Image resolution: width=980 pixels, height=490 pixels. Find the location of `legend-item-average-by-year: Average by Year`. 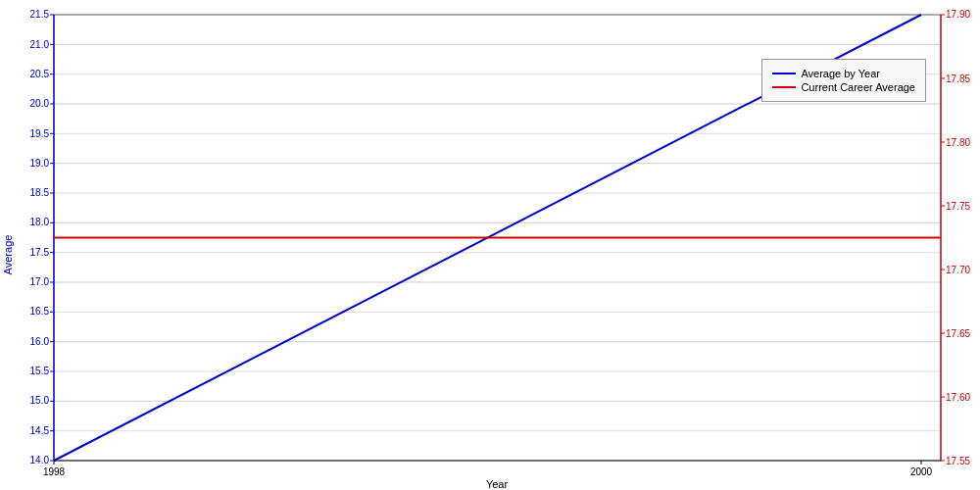

legend-item-average-by-year: Average by Year is located at coordinates (844, 74).